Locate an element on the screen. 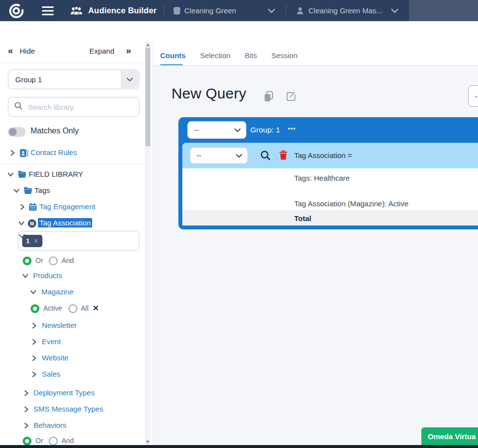 The image size is (478, 448). database-selector: Cleaning Green is located at coordinates (210, 11).